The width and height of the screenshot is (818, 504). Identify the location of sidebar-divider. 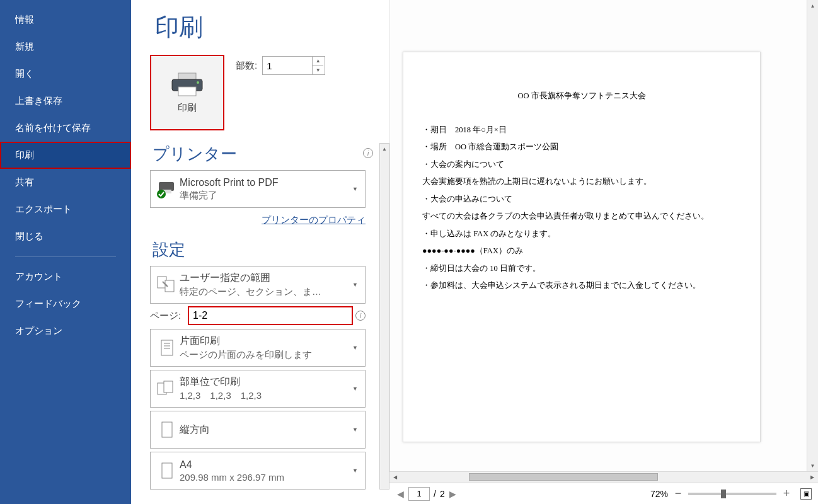
(66, 257).